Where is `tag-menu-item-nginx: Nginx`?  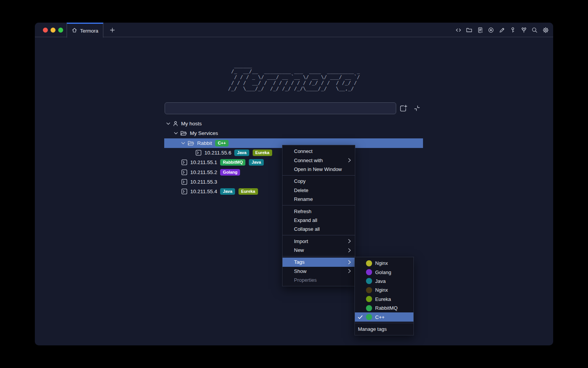 tag-menu-item-nginx: Nginx is located at coordinates (384, 263).